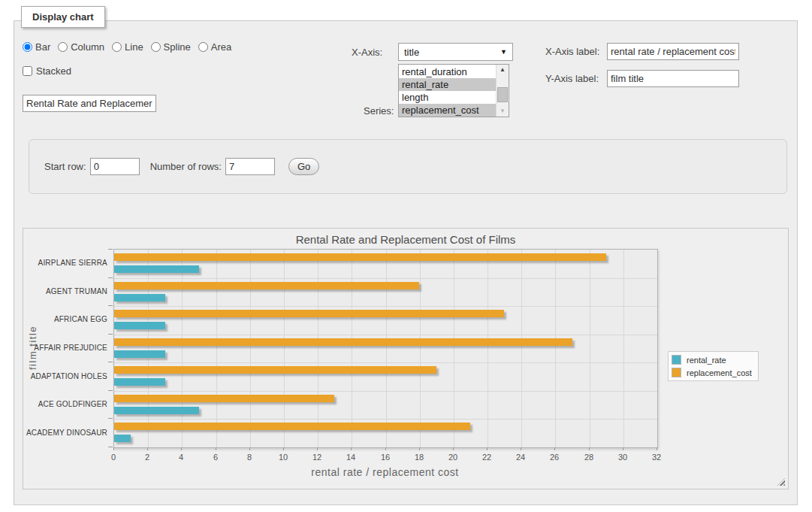 This screenshot has width=812, height=512. I want to click on num-rows-label: Number of rows:, so click(186, 167).